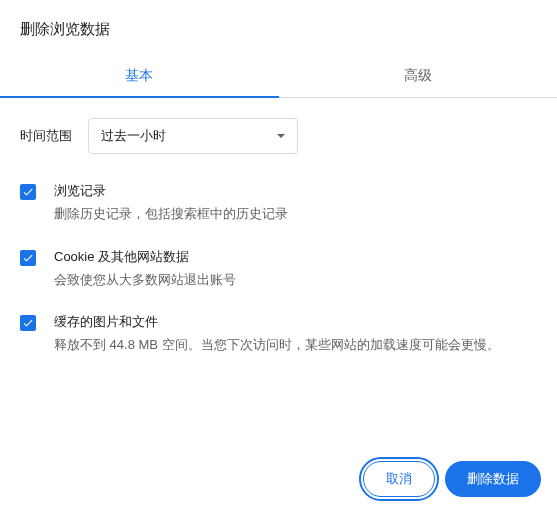 This screenshot has width=557, height=513. Describe the element at coordinates (418, 76) in the screenshot. I see `tab-advanced: 高级` at that location.